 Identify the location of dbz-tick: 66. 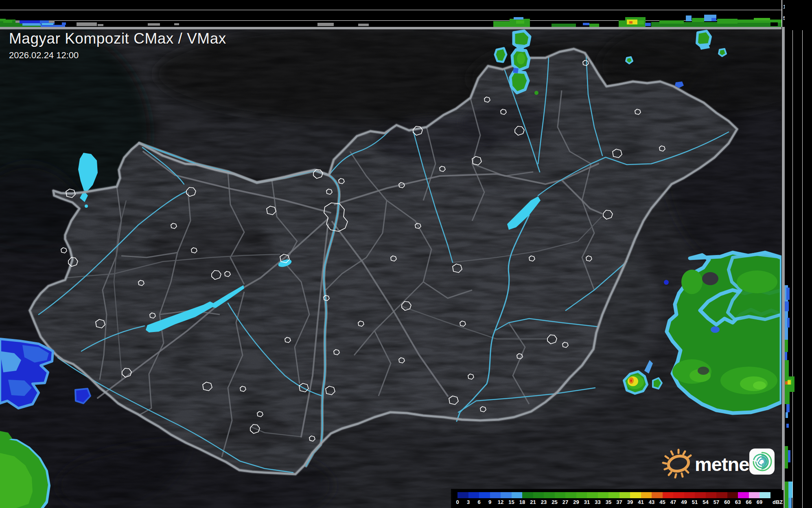
(749, 502).